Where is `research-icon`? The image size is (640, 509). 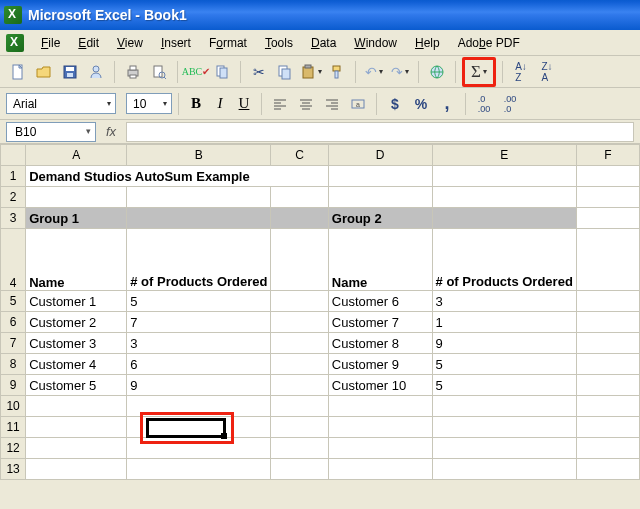 research-icon is located at coordinates (222, 72).